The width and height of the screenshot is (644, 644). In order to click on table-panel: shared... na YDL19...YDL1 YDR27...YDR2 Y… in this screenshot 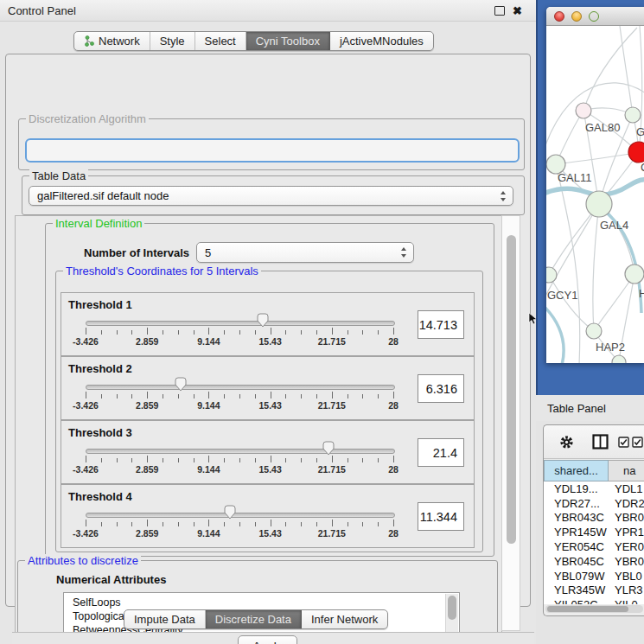, I will do `click(593, 520)`.